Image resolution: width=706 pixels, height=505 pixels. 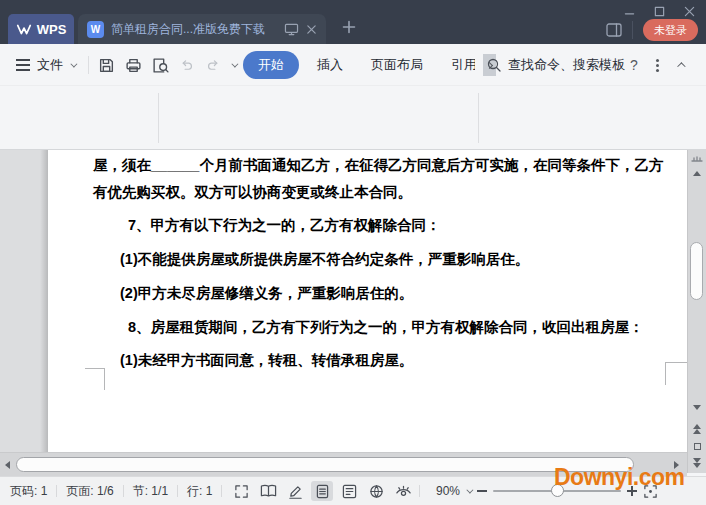 What do you see at coordinates (670, 30) in the screenshot?
I see `login-button: 未登录` at bounding box center [670, 30].